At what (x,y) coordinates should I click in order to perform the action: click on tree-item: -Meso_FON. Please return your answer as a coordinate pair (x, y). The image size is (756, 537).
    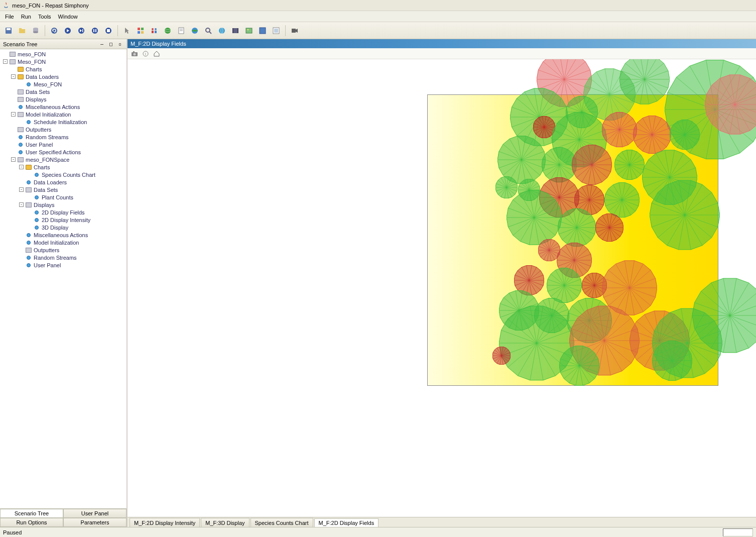
    Looking at the image, I should click on (63, 61).